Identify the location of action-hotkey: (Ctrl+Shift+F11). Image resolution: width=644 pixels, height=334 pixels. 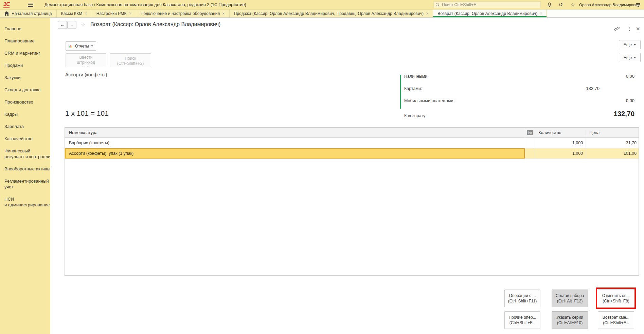
(522, 301).